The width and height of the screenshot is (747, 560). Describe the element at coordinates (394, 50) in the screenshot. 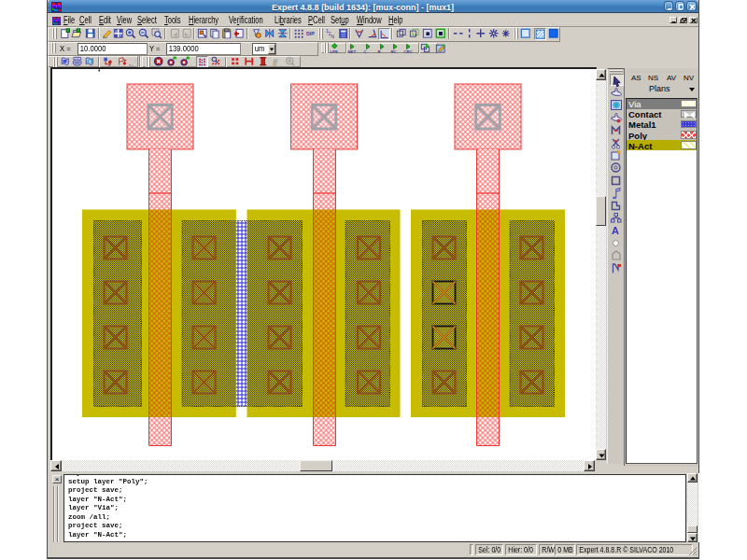

I see `svg-text: RC` at that location.